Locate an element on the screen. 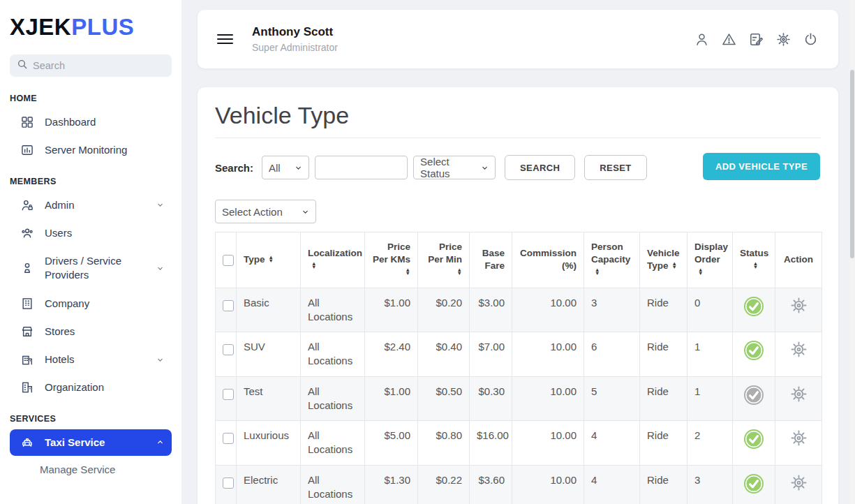 Image resolution: width=855 pixels, height=504 pixels. column-header-person-capacity: Person Capacity▲▼ is located at coordinates (612, 260).